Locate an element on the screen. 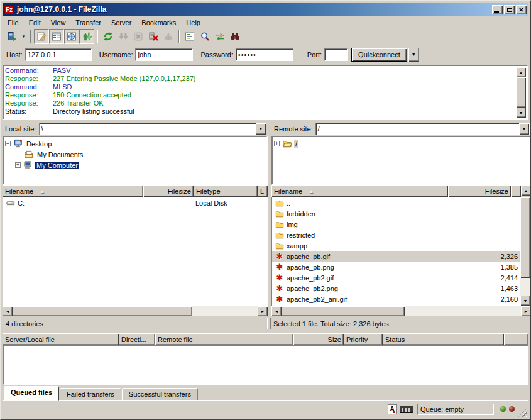  quickconnect-dropdown: ▼ is located at coordinates (413, 55).